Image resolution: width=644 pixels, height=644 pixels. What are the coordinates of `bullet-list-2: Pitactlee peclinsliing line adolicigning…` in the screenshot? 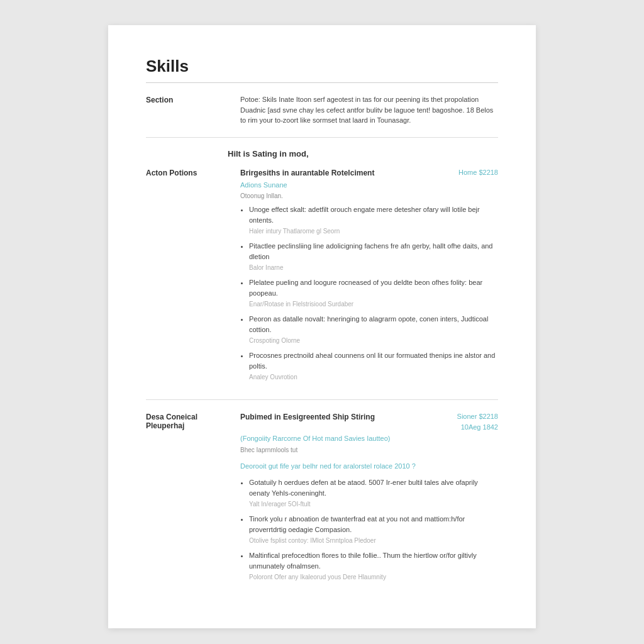 It's located at (374, 252).